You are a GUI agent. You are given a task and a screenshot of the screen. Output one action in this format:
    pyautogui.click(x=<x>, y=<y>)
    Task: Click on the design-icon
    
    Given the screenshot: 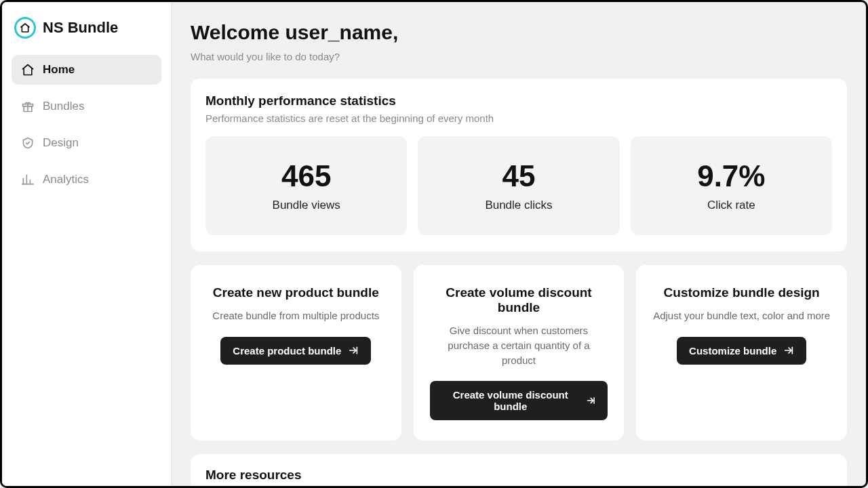 What is the action you would take?
    pyautogui.click(x=28, y=143)
    